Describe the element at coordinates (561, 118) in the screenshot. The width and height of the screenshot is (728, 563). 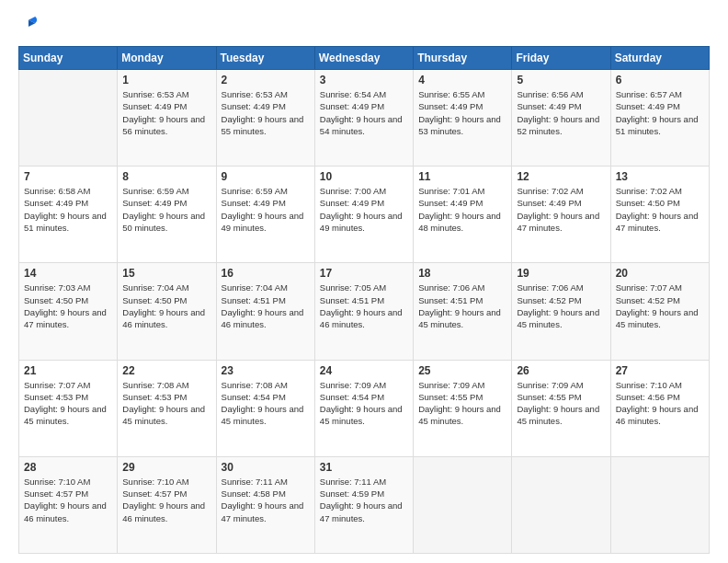
I see `calendar-cell: 5Sunrise: 6:56 AMSunset: 4:49 PMDaylight…` at that location.